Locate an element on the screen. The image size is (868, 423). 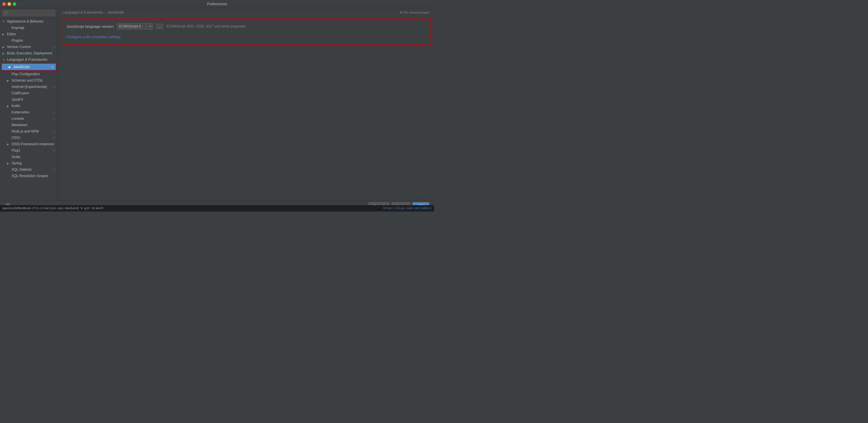
sidebar-item-markdown: Markdown is located at coordinates (29, 125).